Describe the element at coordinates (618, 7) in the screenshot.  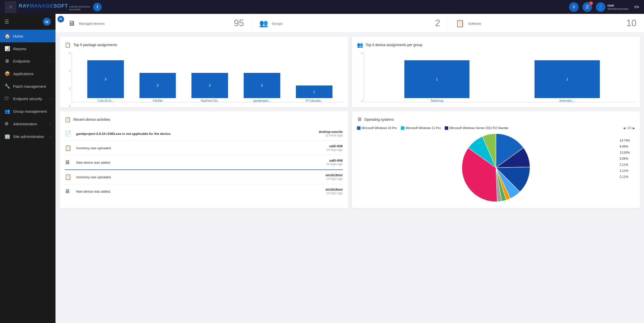
I see `user-info: root SiteAdministrator` at that location.